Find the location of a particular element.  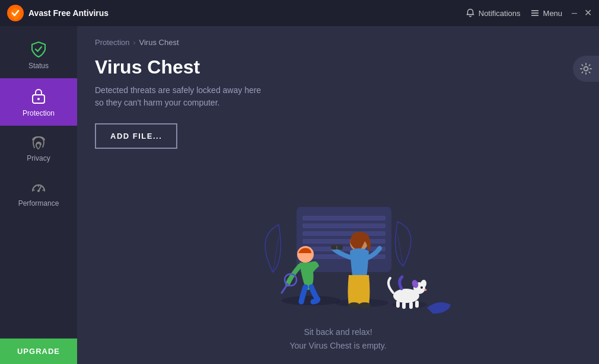

bell-icon is located at coordinates (470, 13).